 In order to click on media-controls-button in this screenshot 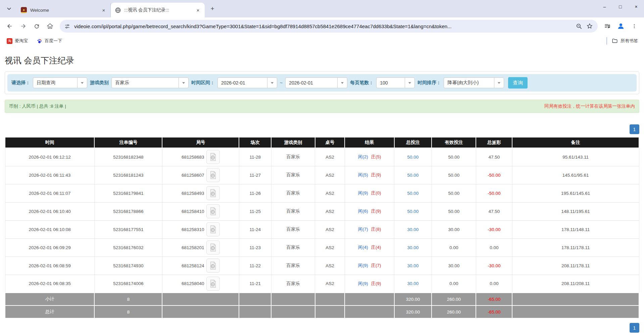, I will do `click(607, 26)`.